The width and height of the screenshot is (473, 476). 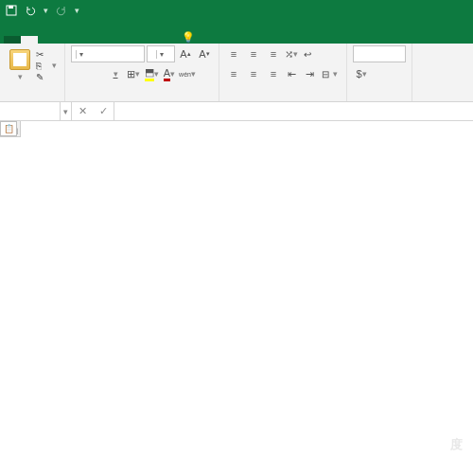 I want to click on tab-help, so click(x=149, y=40).